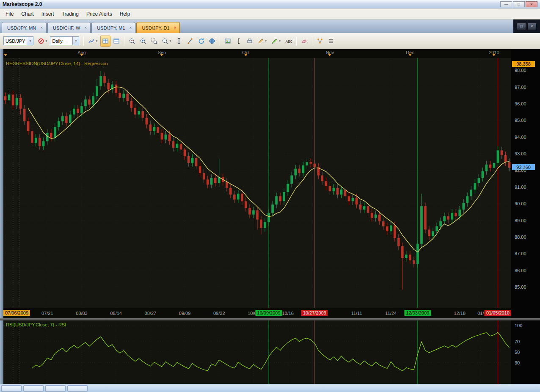 This screenshot has width=540, height=392. I want to click on quotes-panel-button, so click(116, 41).